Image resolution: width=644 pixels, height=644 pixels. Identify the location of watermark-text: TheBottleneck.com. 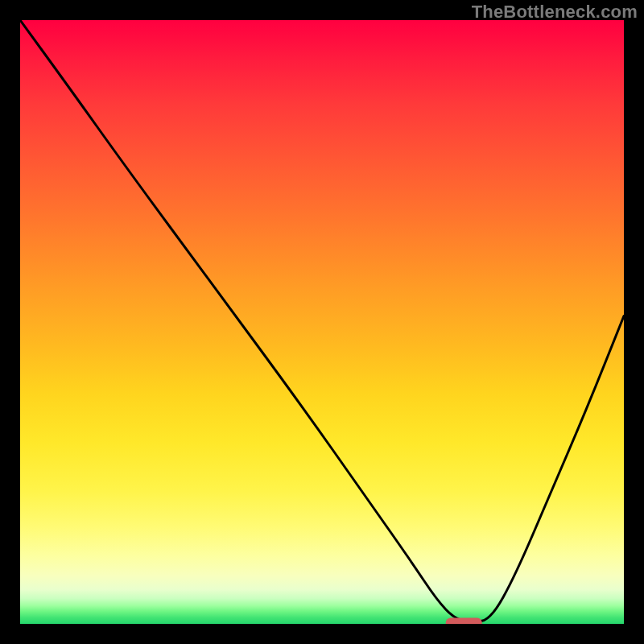
(555, 12).